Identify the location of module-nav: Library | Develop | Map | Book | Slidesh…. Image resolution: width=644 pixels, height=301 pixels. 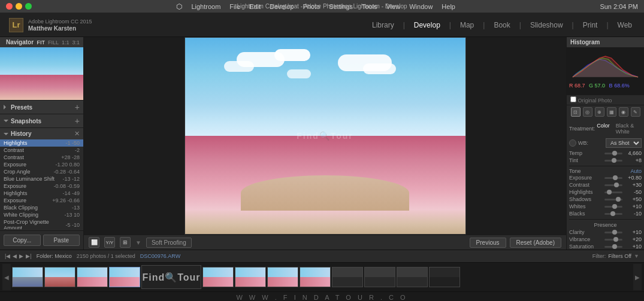
(502, 25).